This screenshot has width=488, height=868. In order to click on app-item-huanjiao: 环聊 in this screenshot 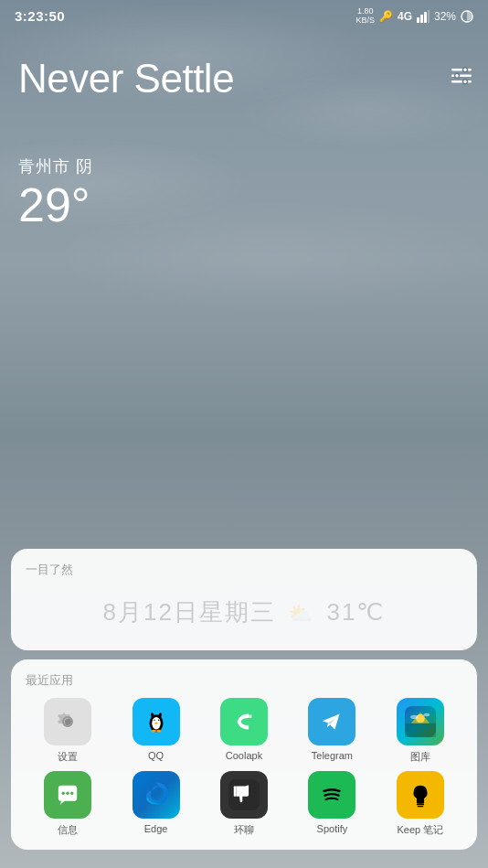, I will do `click(244, 804)`.